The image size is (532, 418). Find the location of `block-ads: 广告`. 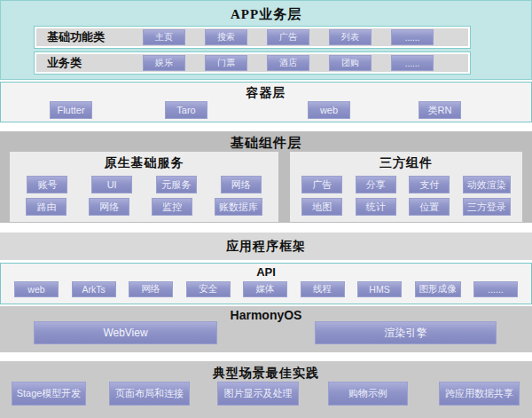

block-ads: 广告 is located at coordinates (288, 37).